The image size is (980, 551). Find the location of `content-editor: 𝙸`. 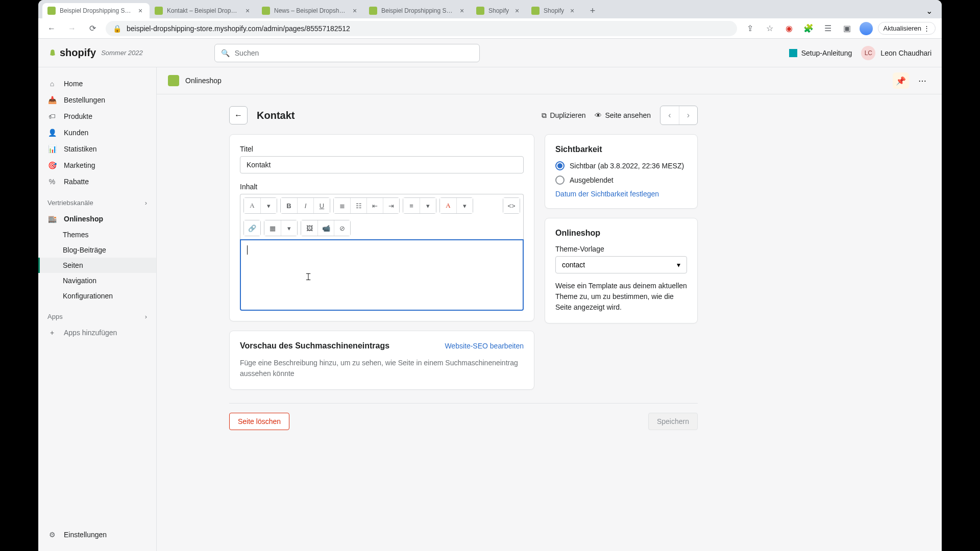

content-editor: 𝙸 is located at coordinates (382, 275).